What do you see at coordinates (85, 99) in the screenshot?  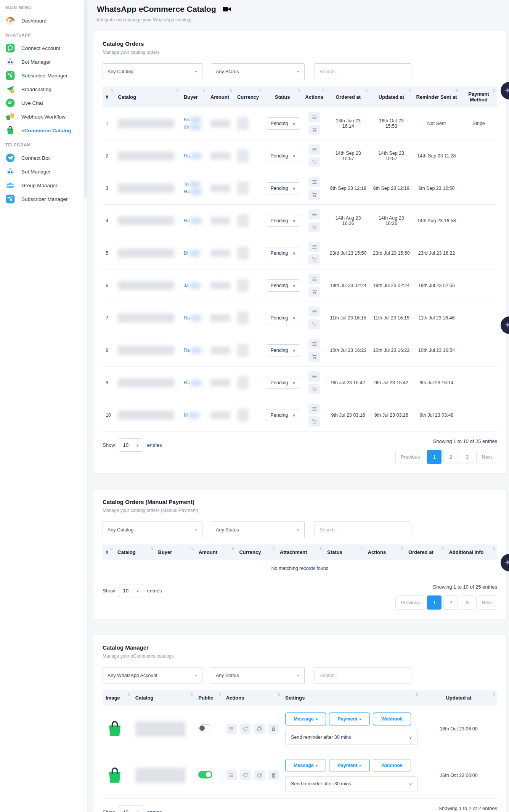 I see `sidebar-scrollbar-thumb` at bounding box center [85, 99].